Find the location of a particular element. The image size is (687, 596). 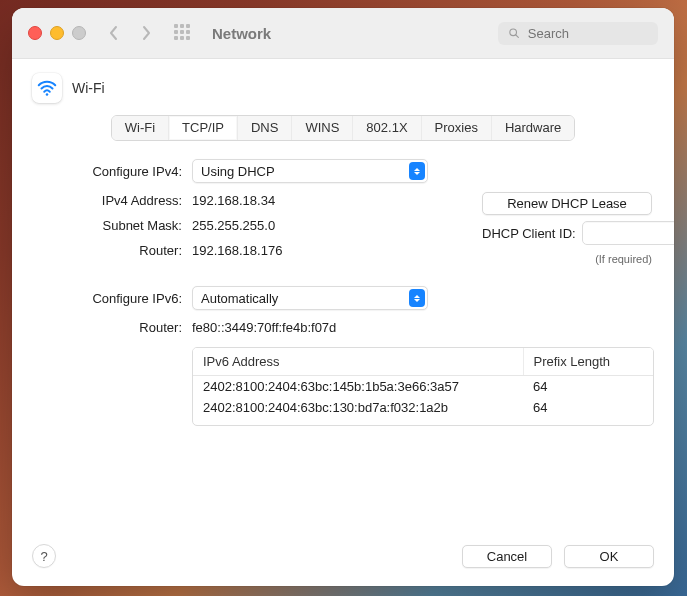

minimize-window-button is located at coordinates (57, 33).